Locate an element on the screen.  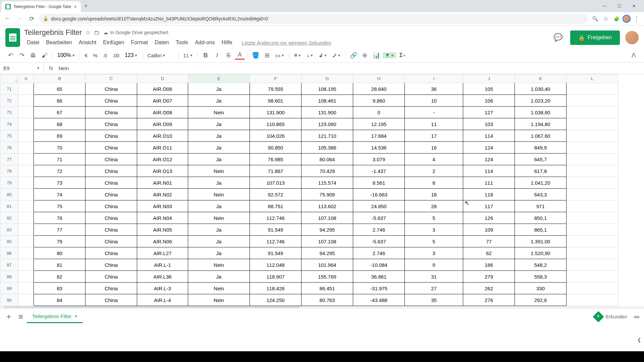
cell: 118.426 is located at coordinates (276, 288).